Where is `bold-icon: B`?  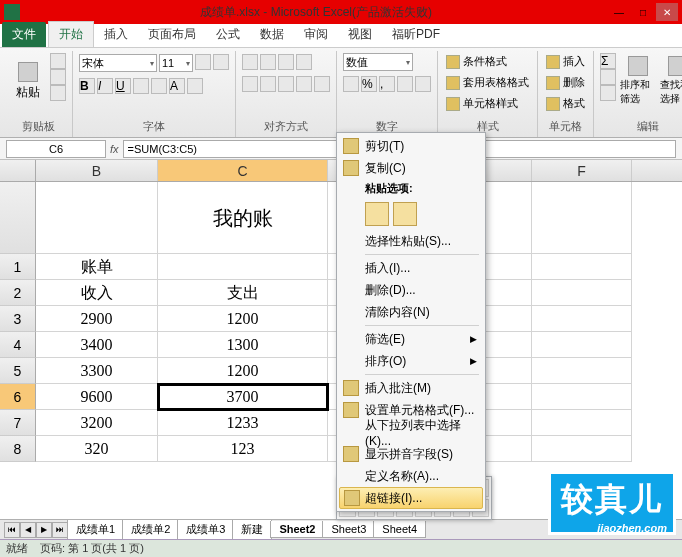 bold-icon: B is located at coordinates (87, 86).